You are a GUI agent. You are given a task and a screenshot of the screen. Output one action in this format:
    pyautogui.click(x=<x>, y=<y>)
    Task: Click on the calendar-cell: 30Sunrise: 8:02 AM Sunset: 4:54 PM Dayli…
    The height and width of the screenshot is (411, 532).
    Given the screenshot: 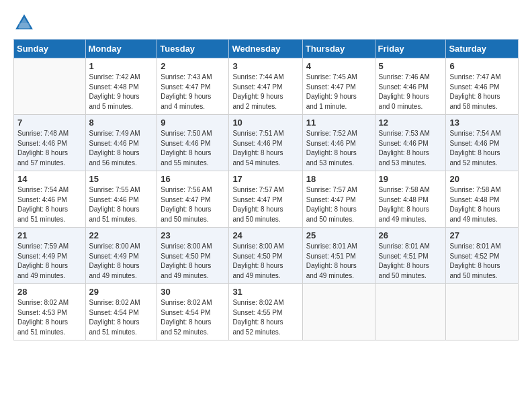 What is the action you would take?
    pyautogui.click(x=193, y=312)
    